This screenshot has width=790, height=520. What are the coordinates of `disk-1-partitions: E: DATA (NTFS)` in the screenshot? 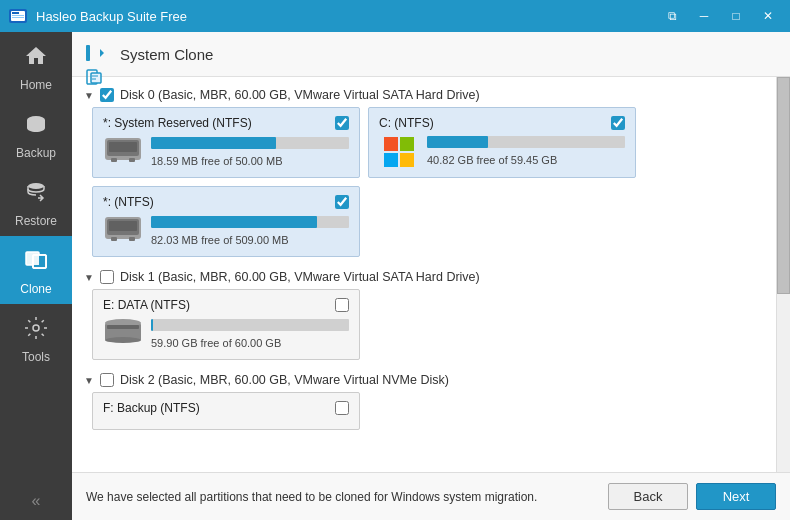 It's located at (428, 324).